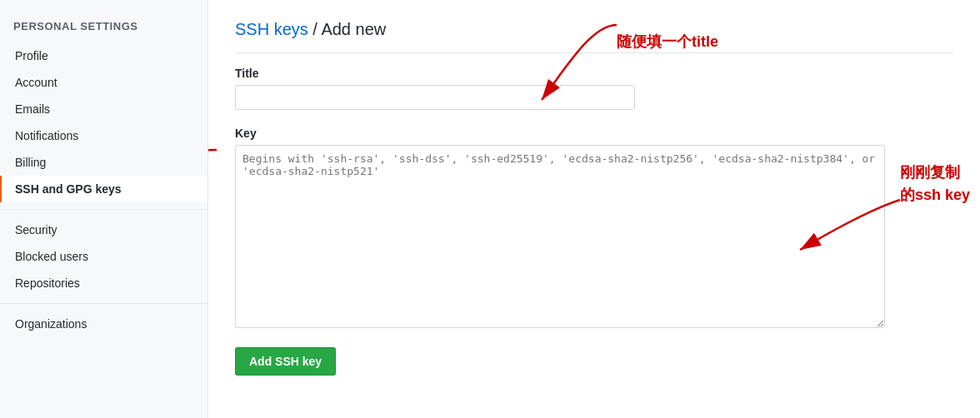 This screenshot has width=980, height=418. Describe the element at coordinates (594, 88) in the screenshot. I see `title-form-group: Title` at that location.